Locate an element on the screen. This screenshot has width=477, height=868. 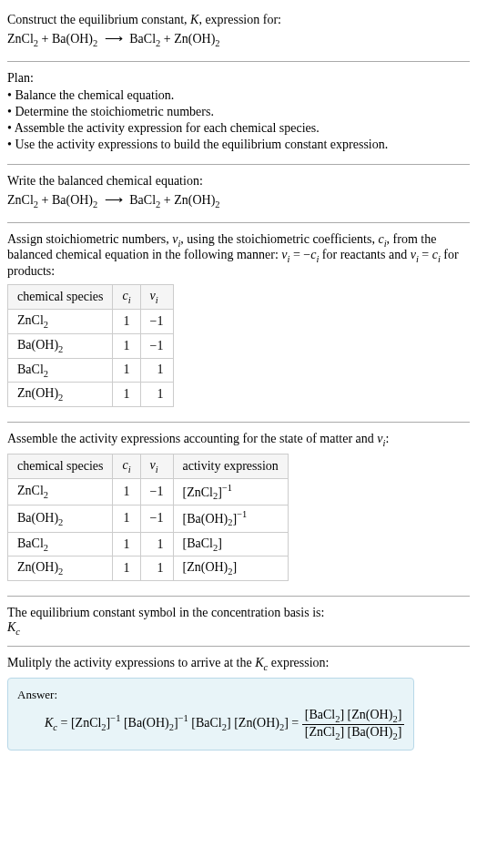
table-row: Ba(OH)2 1 −1 [Ba(OH)2]−1 is located at coordinates (148, 519).